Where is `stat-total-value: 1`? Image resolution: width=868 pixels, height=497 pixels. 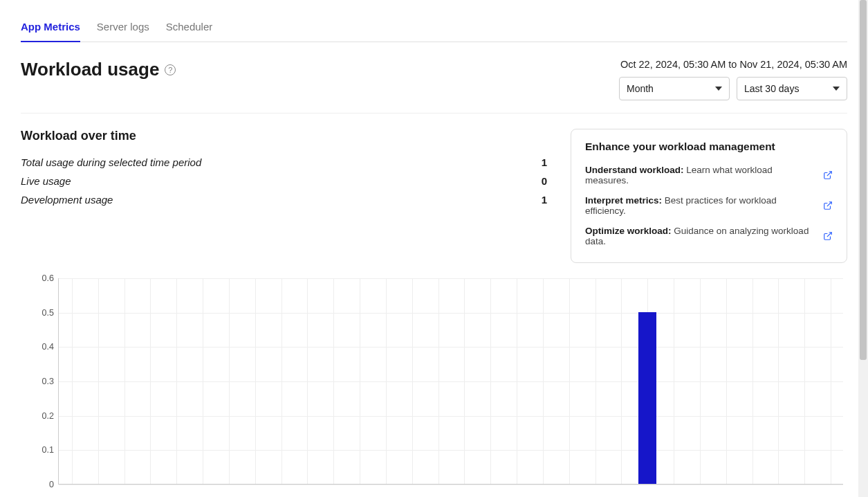 stat-total-value: 1 is located at coordinates (546, 162).